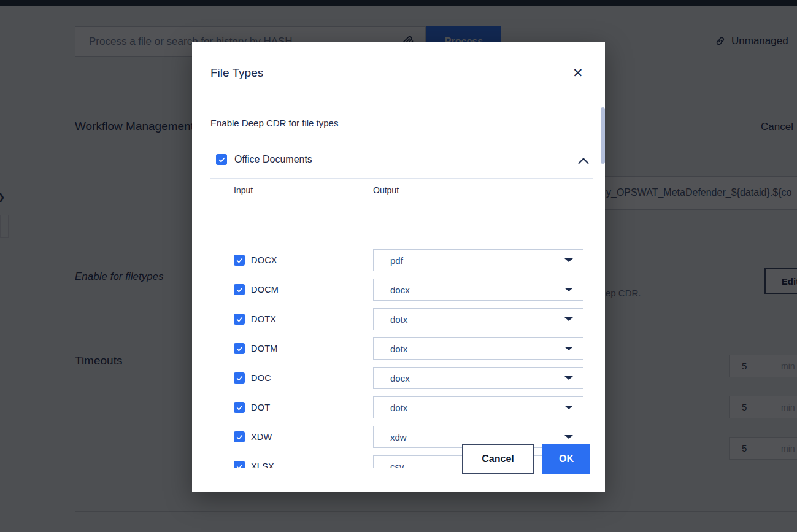  What do you see at coordinates (583, 160) in the screenshot?
I see `chevron-up-icon` at bounding box center [583, 160].